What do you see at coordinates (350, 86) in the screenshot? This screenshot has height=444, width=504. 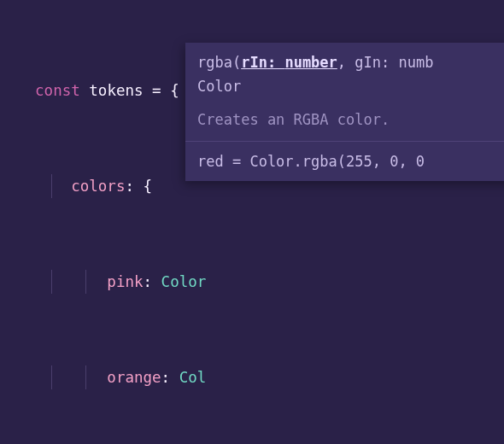 I see `tooltip-return-type: Color` at bounding box center [350, 86].